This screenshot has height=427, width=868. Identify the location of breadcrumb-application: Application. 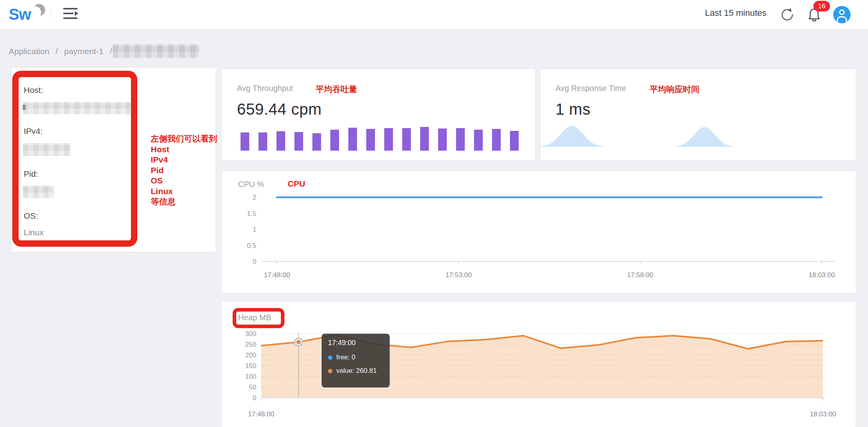
(29, 51).